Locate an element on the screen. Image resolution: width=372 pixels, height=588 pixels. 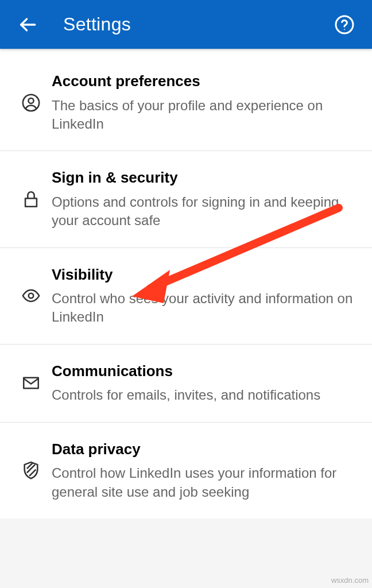
help-icon is located at coordinates (344, 25).